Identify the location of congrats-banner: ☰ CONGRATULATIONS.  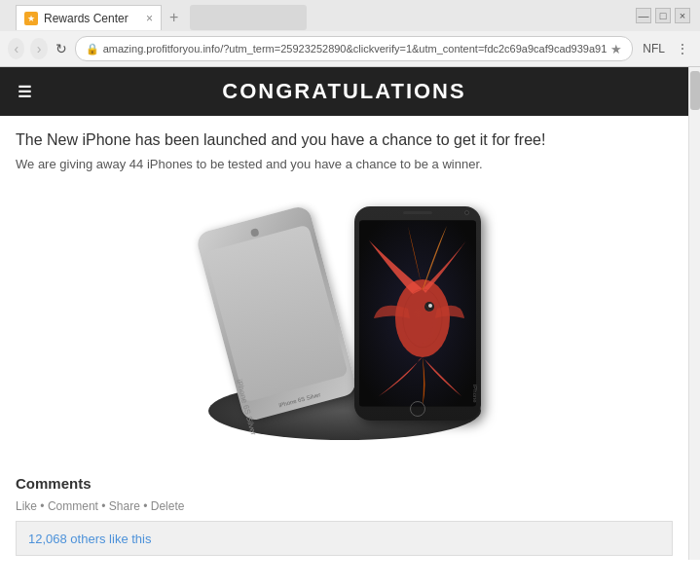
(345, 92).